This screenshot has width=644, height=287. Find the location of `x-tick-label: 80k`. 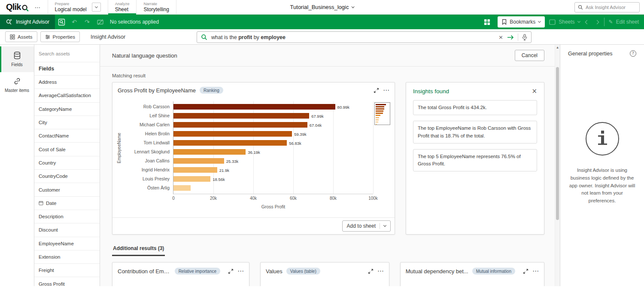

x-tick-label: 80k is located at coordinates (333, 198).